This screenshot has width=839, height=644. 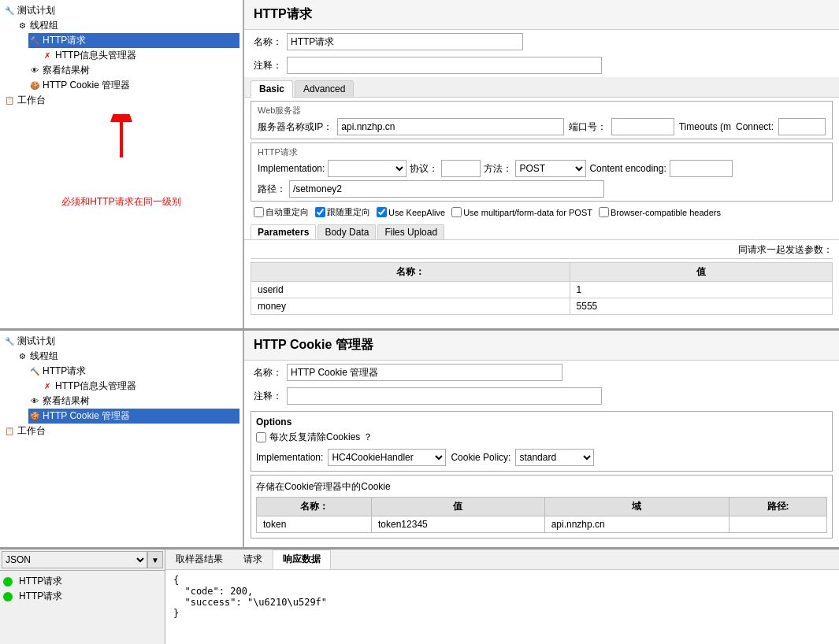 I want to click on sub-tab-body-data: Body Data, so click(x=347, y=231).